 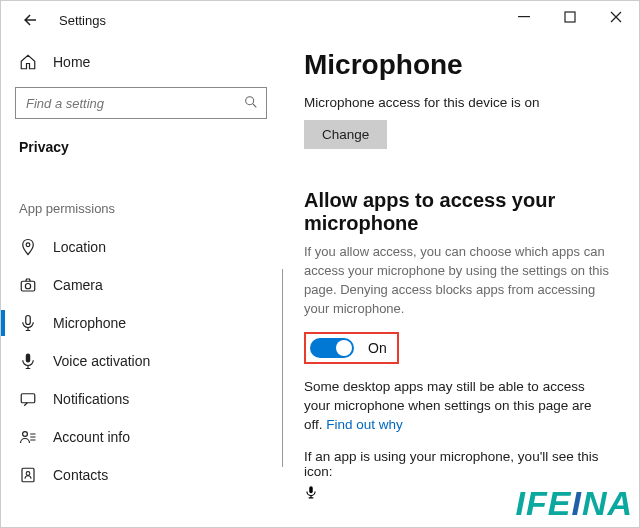 What do you see at coordinates (570, 17) in the screenshot?
I see `window-controls` at bounding box center [570, 17].